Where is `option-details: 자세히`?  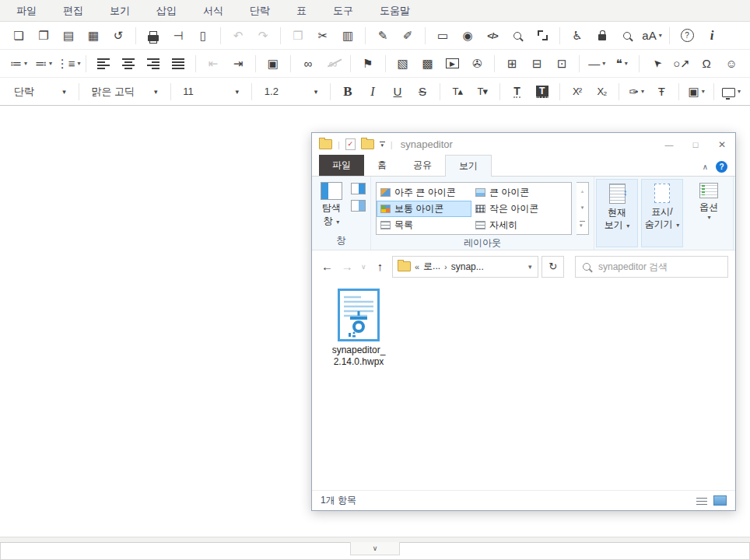 option-details: 자세히 is located at coordinates (521, 226).